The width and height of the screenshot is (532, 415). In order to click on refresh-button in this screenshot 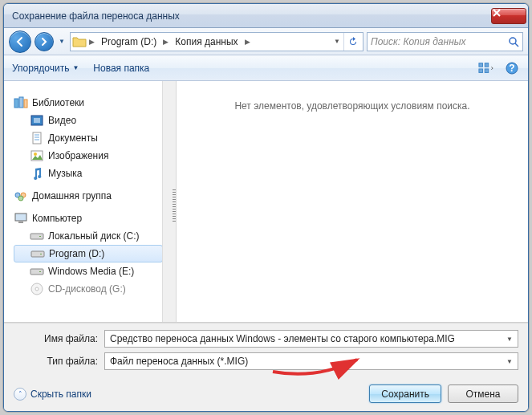, I will do `click(352, 42)`.